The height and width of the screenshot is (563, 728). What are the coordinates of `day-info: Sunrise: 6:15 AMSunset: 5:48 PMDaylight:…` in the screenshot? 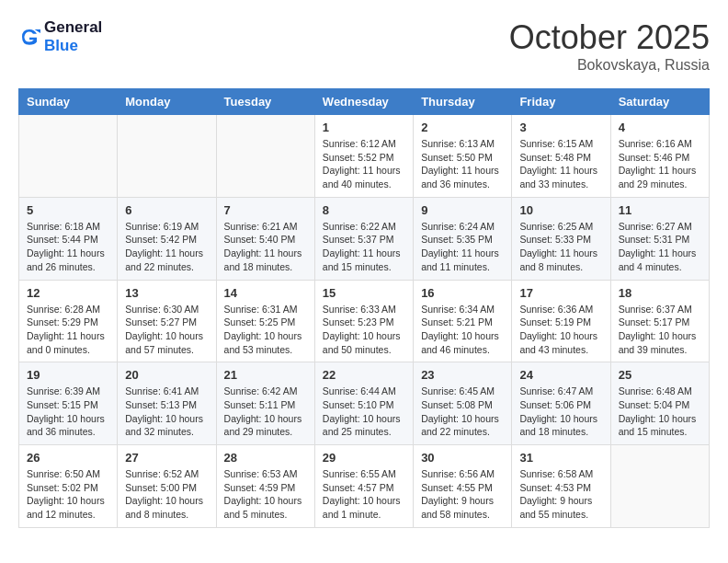 It's located at (561, 164).